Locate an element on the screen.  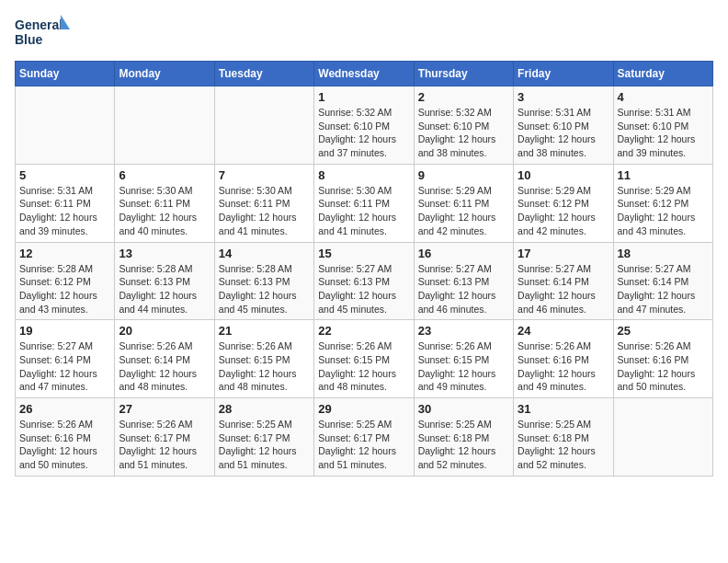
day-number: 8 is located at coordinates (364, 175).